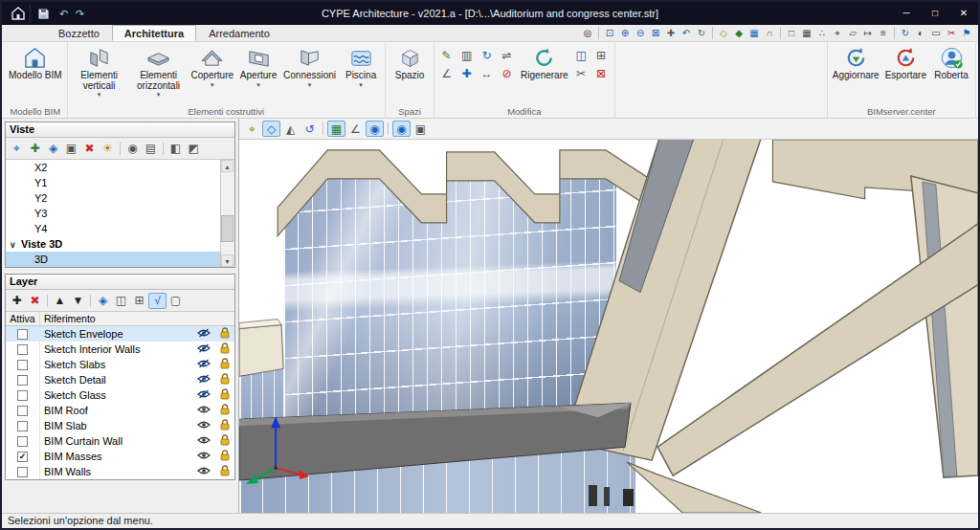 This screenshot has width=980, height=530. I want to click on view-config-icon: ⌖, so click(17, 149).